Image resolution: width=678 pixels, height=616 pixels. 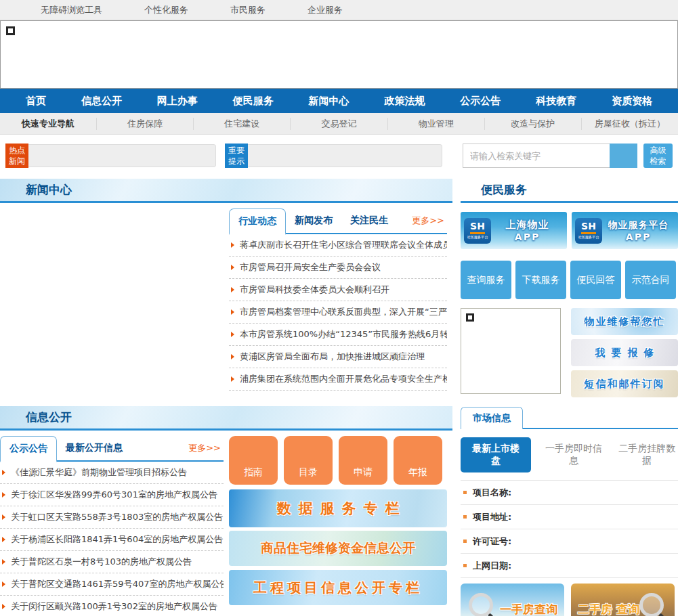 I want to click on topbar-link-enterprise: 企业服务, so click(x=325, y=10).